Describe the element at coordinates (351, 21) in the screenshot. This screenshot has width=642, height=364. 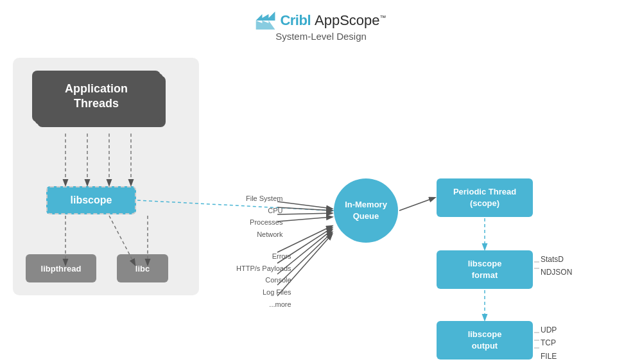
I see `appscope-text: AppScope™` at that location.